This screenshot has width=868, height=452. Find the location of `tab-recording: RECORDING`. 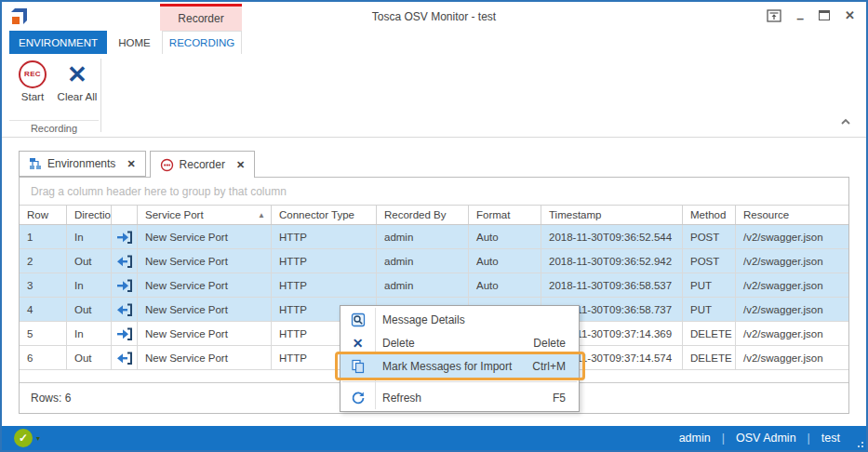

tab-recording: RECORDING is located at coordinates (202, 43).